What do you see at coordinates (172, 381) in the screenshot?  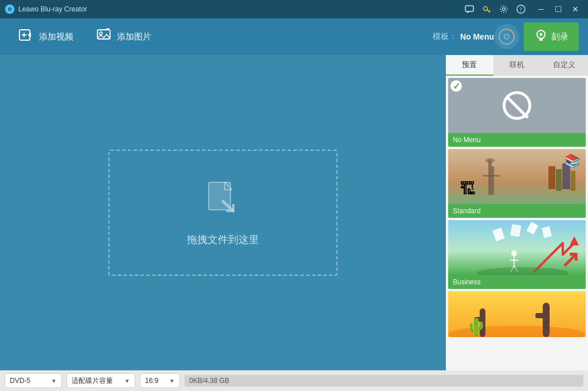 I see `ratio-arrow: ▼` at bounding box center [172, 381].